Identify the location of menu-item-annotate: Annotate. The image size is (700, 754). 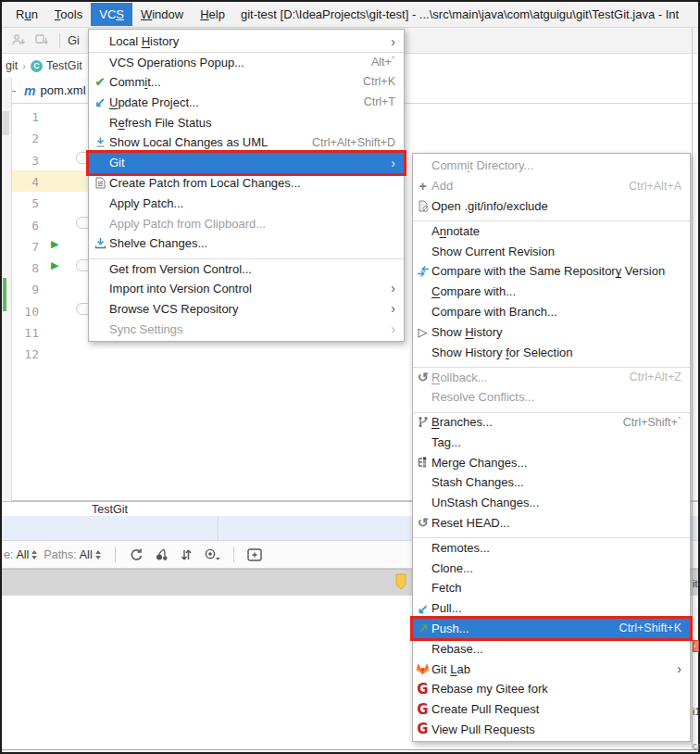
(552, 231).